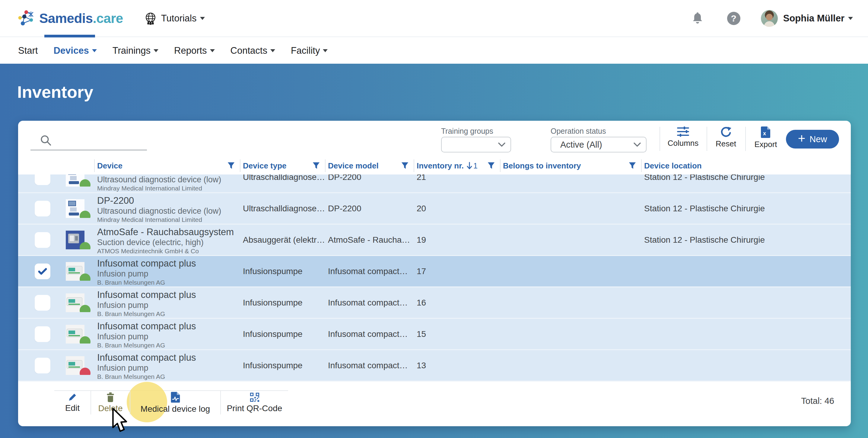 This screenshot has width=868, height=438. What do you see at coordinates (469, 166) in the screenshot?
I see `sort-arrow-down-icon` at bounding box center [469, 166].